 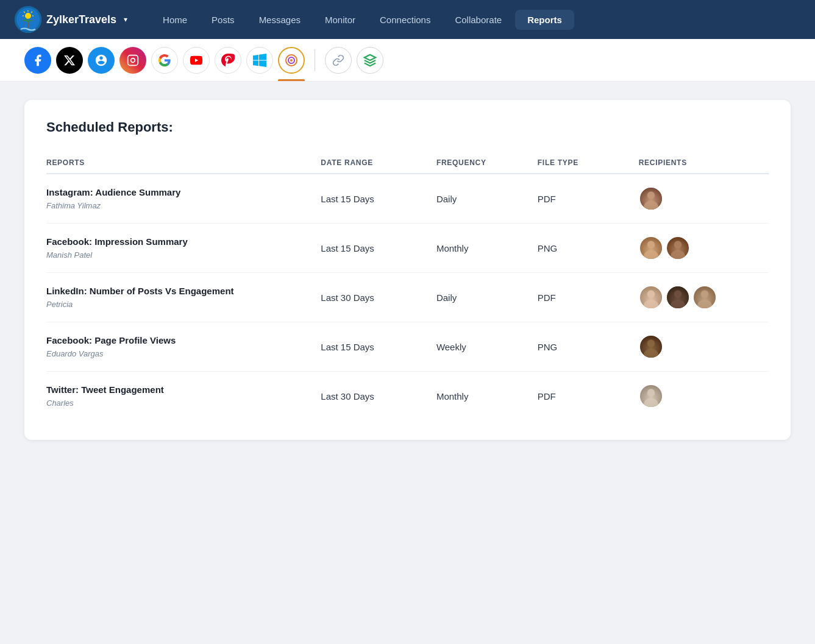 What do you see at coordinates (487, 347) in the screenshot?
I see `report-frequency: Weekly` at bounding box center [487, 347].